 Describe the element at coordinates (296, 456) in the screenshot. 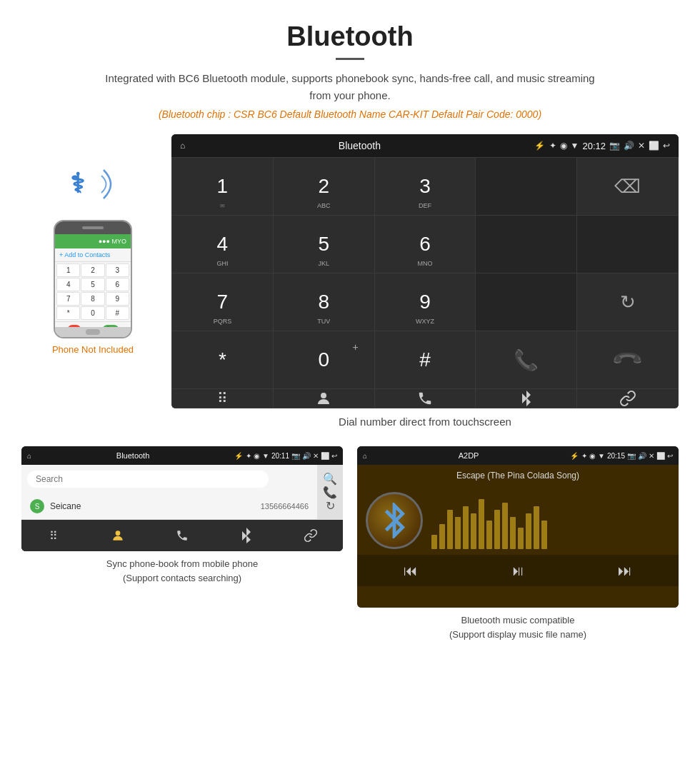

I see `pb-camera-icon: 📷` at that location.